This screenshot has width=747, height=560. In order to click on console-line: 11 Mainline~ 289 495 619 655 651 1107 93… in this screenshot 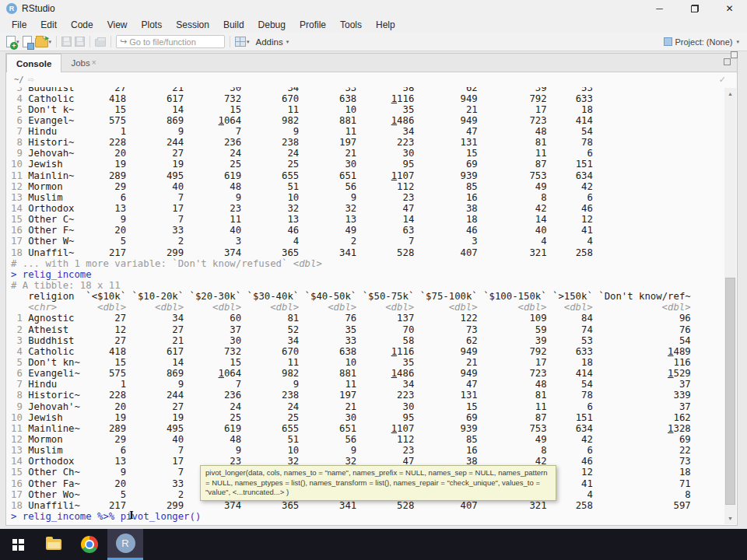, I will do `click(351, 429)`.